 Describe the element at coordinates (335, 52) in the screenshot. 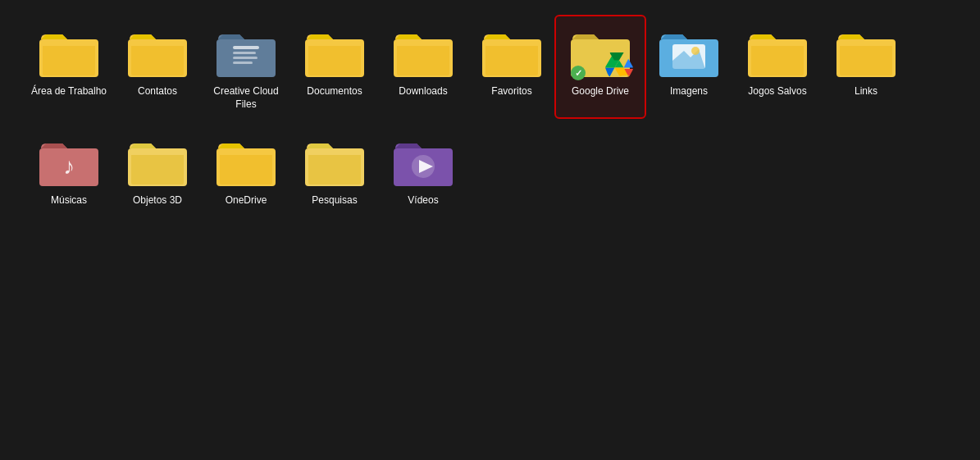

I see `folder-icon-documentos` at that location.